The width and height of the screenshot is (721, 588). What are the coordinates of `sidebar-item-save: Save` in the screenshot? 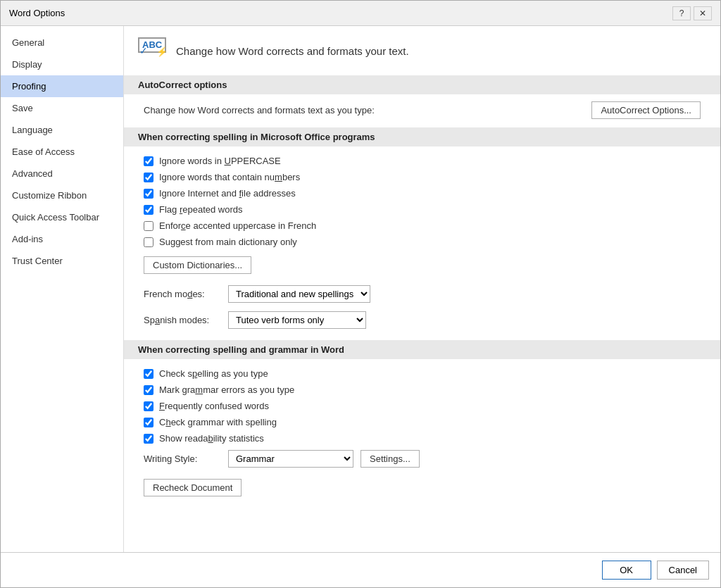 It's located at (62, 108).